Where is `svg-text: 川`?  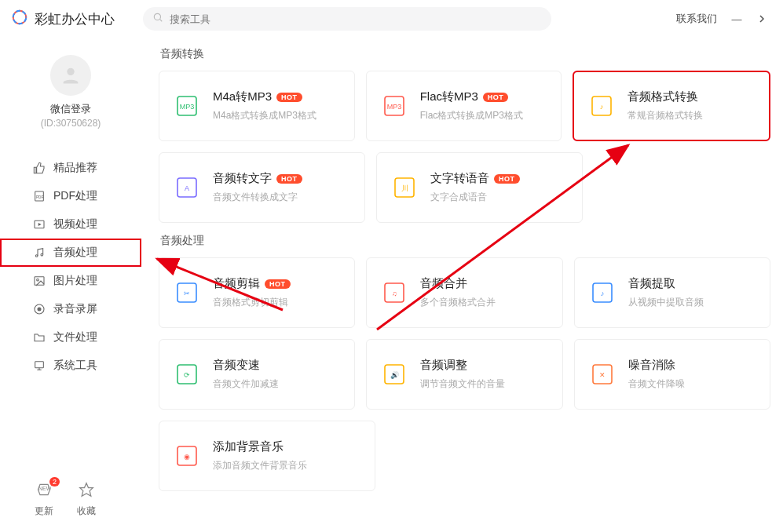 svg-text: 川 is located at coordinates (405, 188).